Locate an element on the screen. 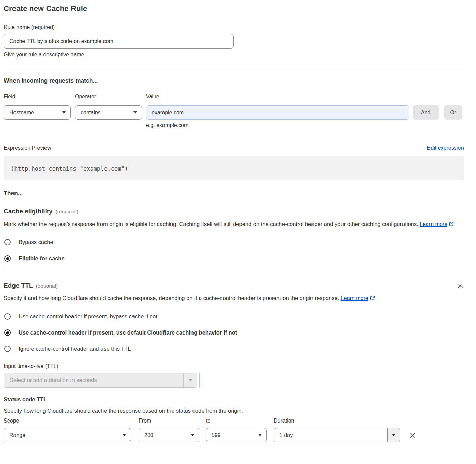  value-column: Value e.g. example.com is located at coordinates (278, 111).